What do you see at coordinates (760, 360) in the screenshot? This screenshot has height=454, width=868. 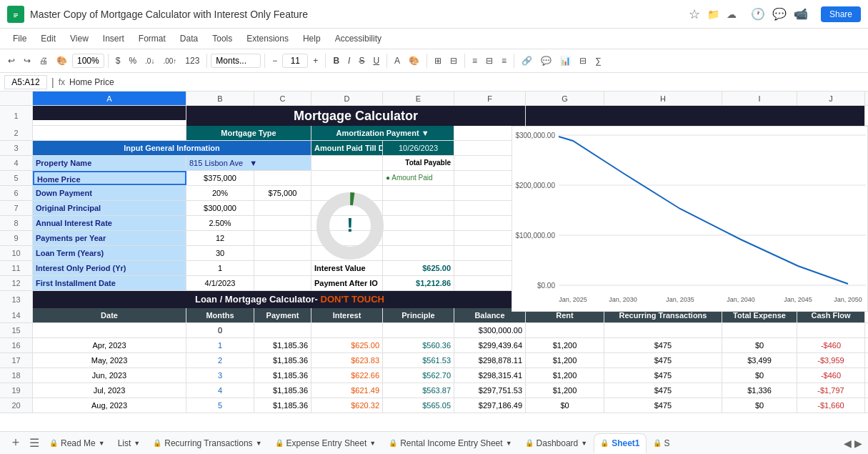 I see `cell-i17: $3,499` at bounding box center [760, 360].